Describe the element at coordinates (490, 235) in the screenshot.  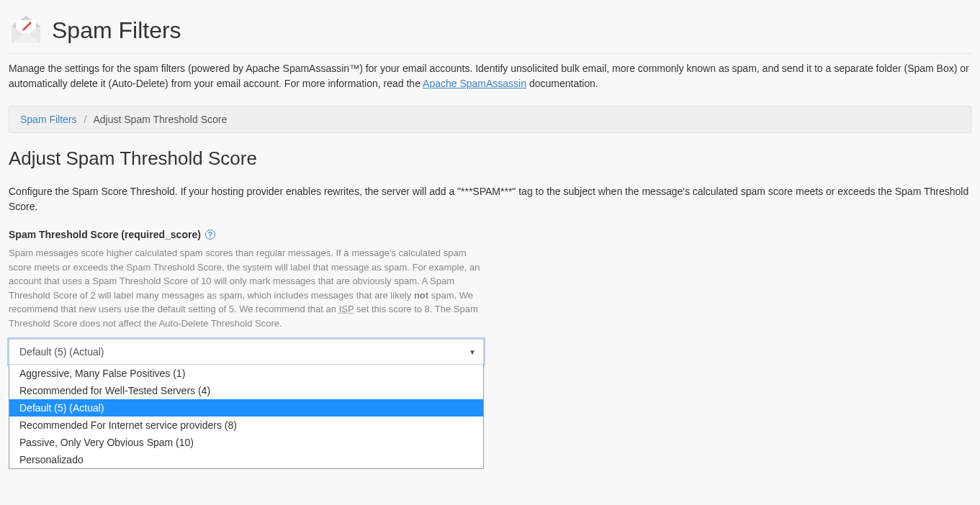
I see `threshold-field-label: Spam Threshold Score (required_score) ?` at that location.